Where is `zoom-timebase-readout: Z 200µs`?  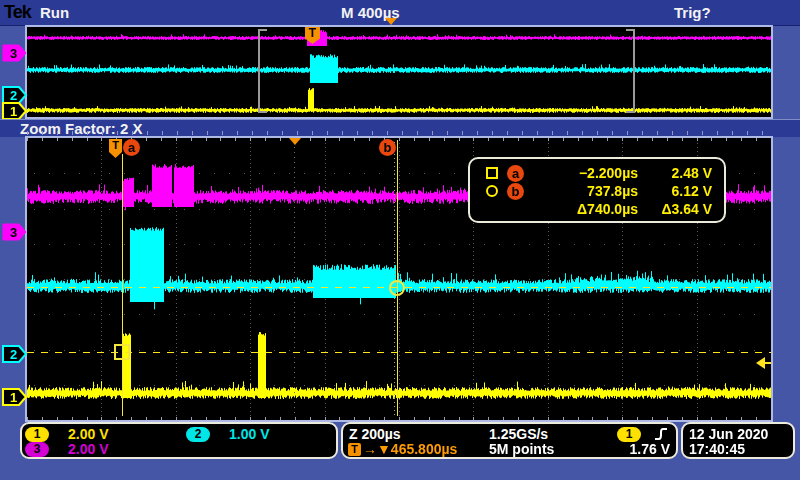
zoom-timebase-readout: Z 200µs is located at coordinates (375, 434).